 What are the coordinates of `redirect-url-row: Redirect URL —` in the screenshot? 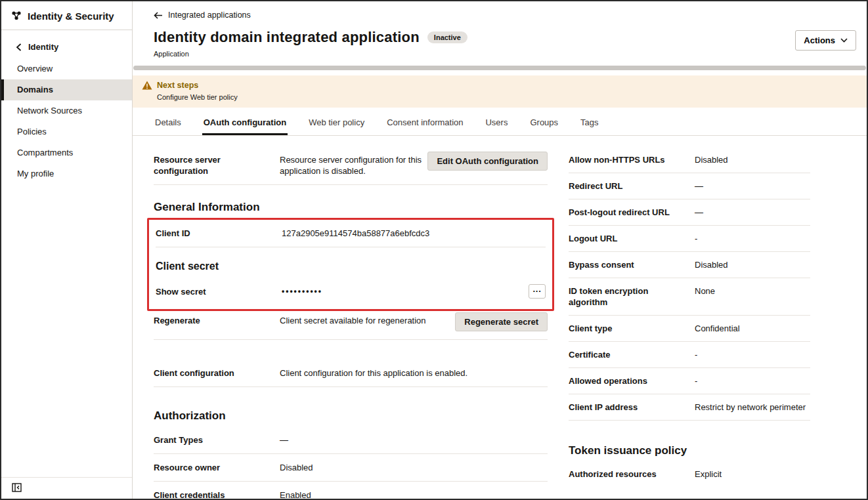 It's located at (689, 186).